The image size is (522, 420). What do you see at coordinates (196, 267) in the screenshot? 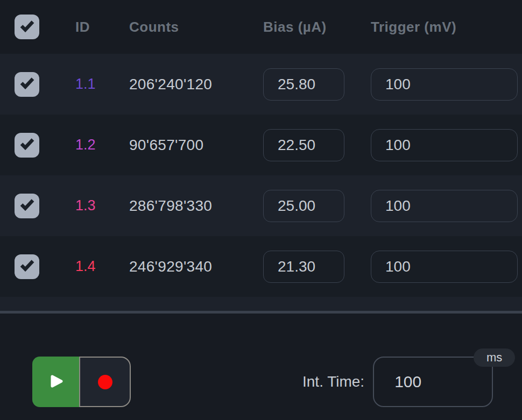
I see `counts-value: 246'929'340` at bounding box center [196, 267].